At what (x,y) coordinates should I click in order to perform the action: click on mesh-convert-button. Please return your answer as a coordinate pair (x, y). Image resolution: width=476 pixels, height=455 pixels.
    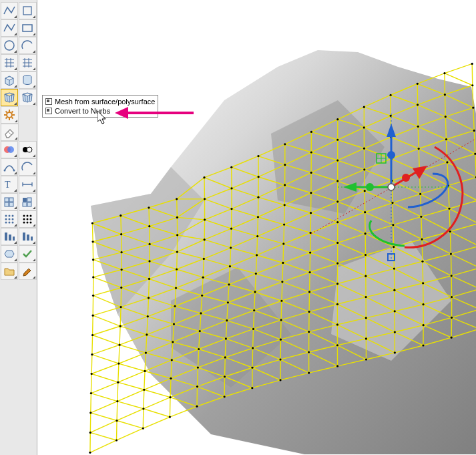
    Looking at the image, I should click on (28, 98).